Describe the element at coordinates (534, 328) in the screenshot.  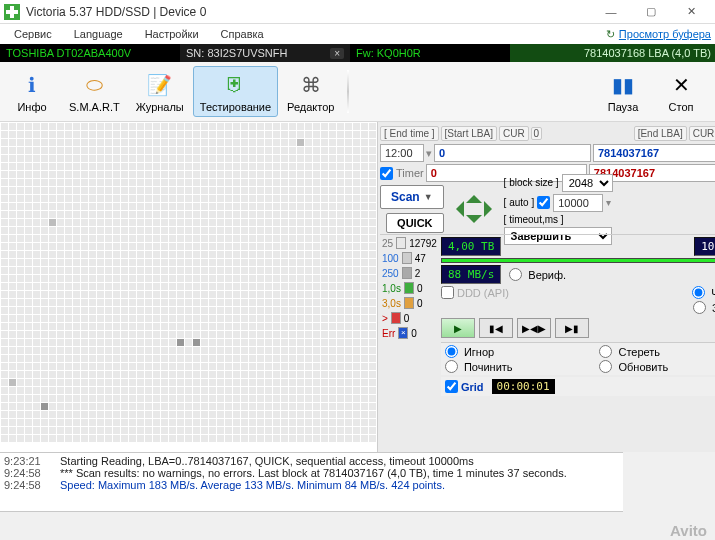
I see `step-button: ▶◀▶` at that location.